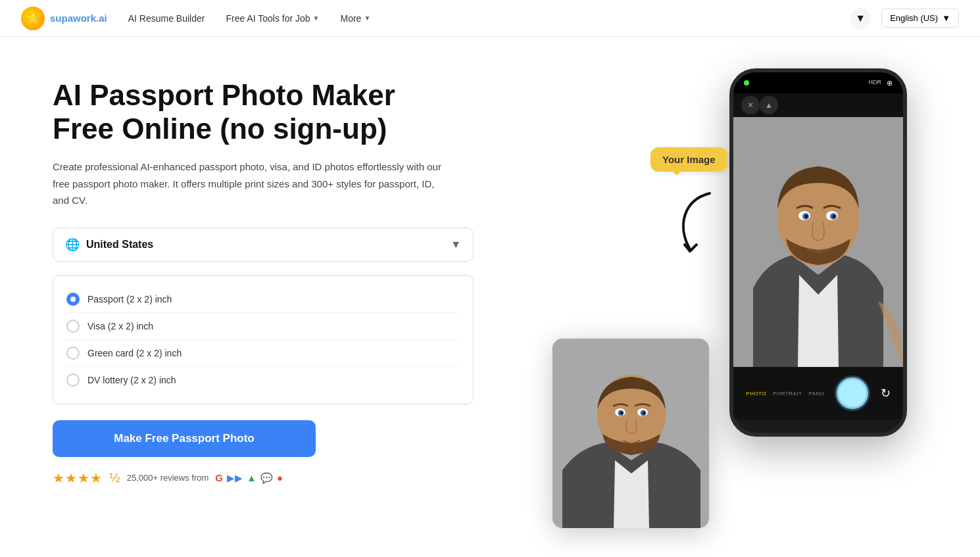  I want to click on country-name: United States, so click(120, 245).